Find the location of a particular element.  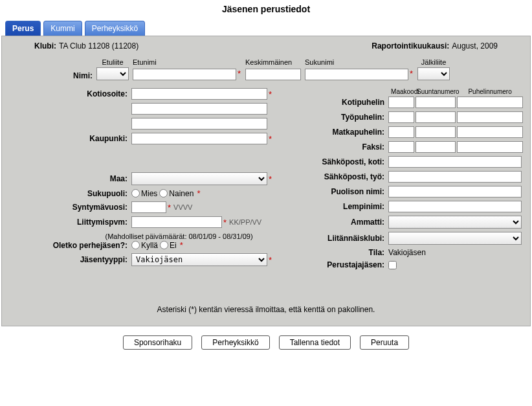

lempinimi-input is located at coordinates (455, 207).